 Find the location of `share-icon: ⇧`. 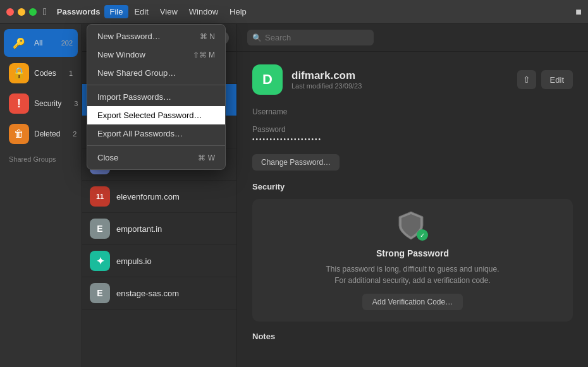

share-icon: ⇧ is located at coordinates (527, 80).